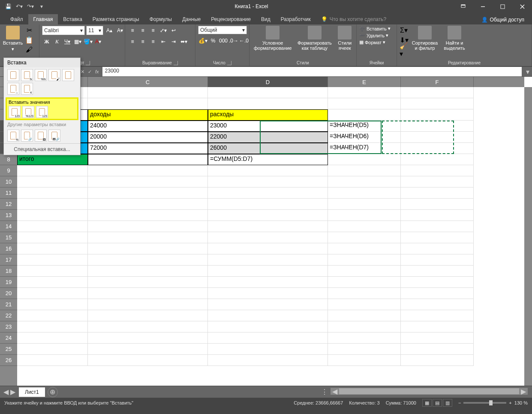  I want to click on cell-C20, so click(148, 293).